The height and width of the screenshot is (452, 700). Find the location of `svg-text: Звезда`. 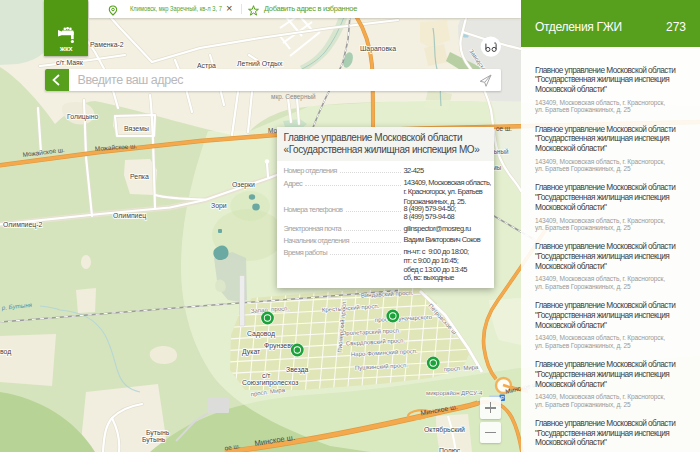

svg-text: Звезда is located at coordinates (297, 370).